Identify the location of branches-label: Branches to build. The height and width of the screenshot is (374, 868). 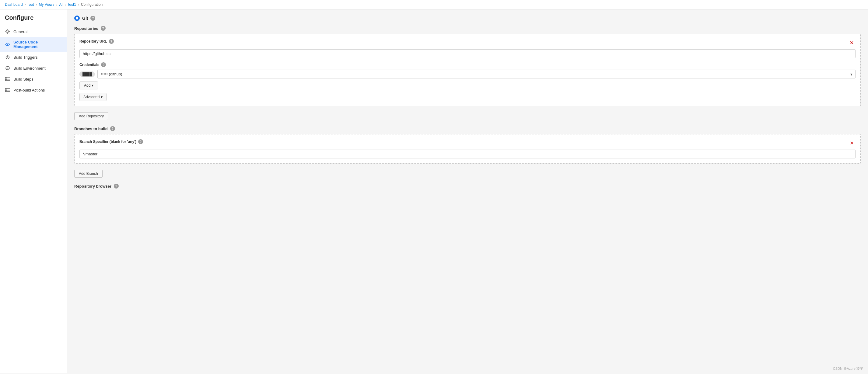
(91, 129).